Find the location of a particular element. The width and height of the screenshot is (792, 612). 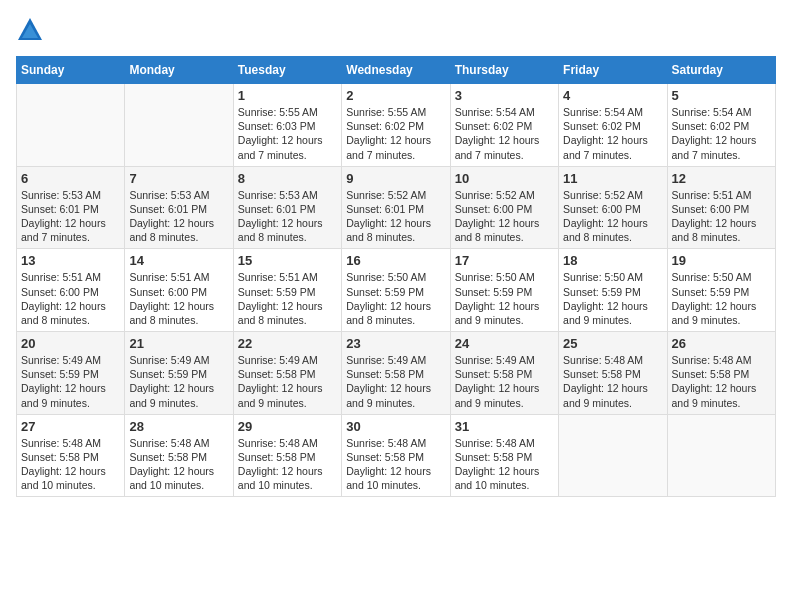

day-info: Sunrise: 5:55 AMSunset: 6:03 PMDaylight:… is located at coordinates (288, 134).